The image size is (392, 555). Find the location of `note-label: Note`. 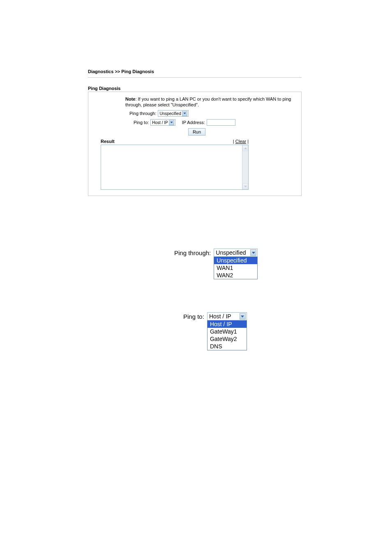

note-label: Note is located at coordinates (130, 99).